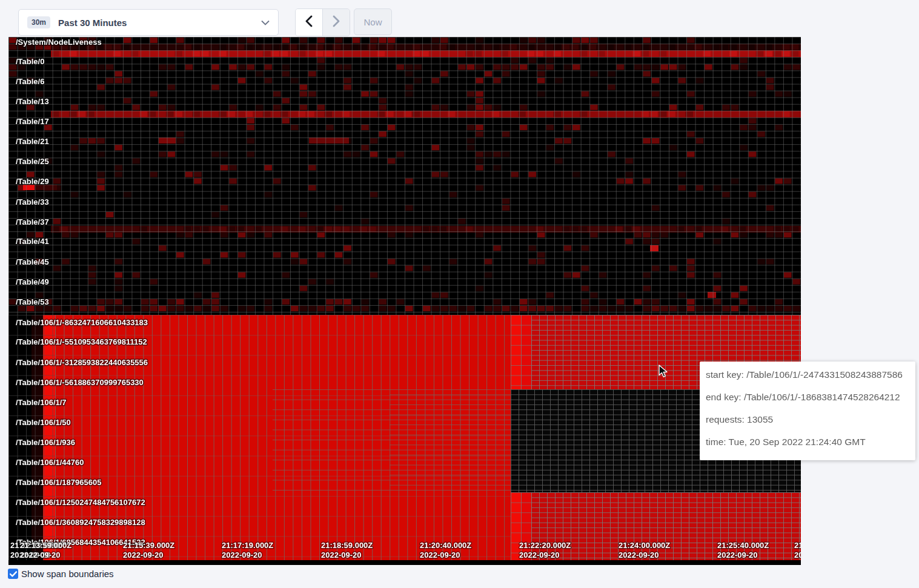  What do you see at coordinates (148, 22) in the screenshot?
I see `time-range-dropdown: 30m Past 30 Minutes` at bounding box center [148, 22].